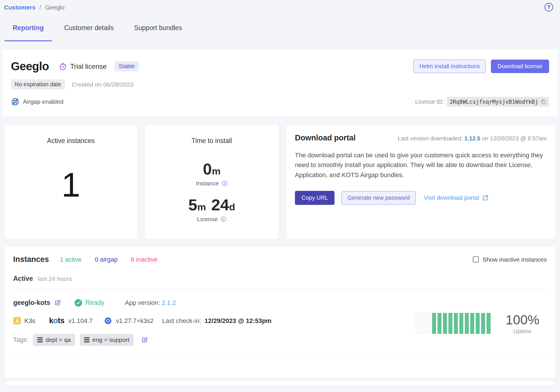  I want to click on tab-bar: Reporting Customer details Support bundl…, so click(281, 33).